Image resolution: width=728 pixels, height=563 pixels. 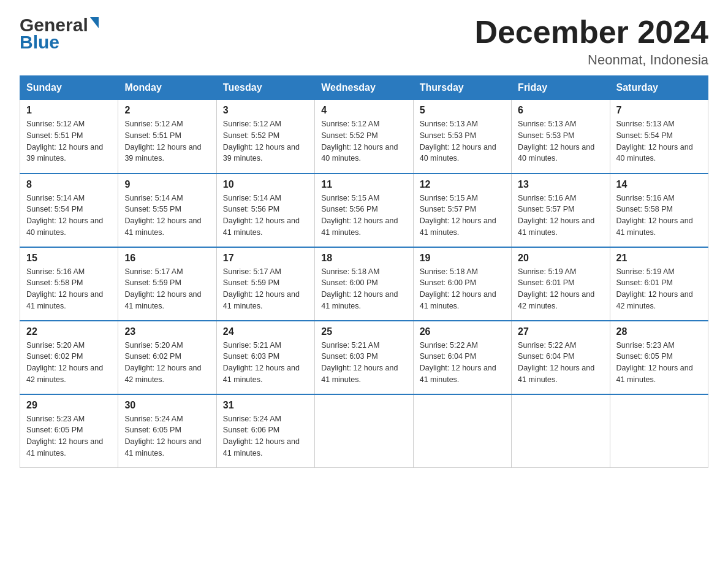 What do you see at coordinates (265, 88) in the screenshot?
I see `calendar-day-header: Tuesday` at bounding box center [265, 88].